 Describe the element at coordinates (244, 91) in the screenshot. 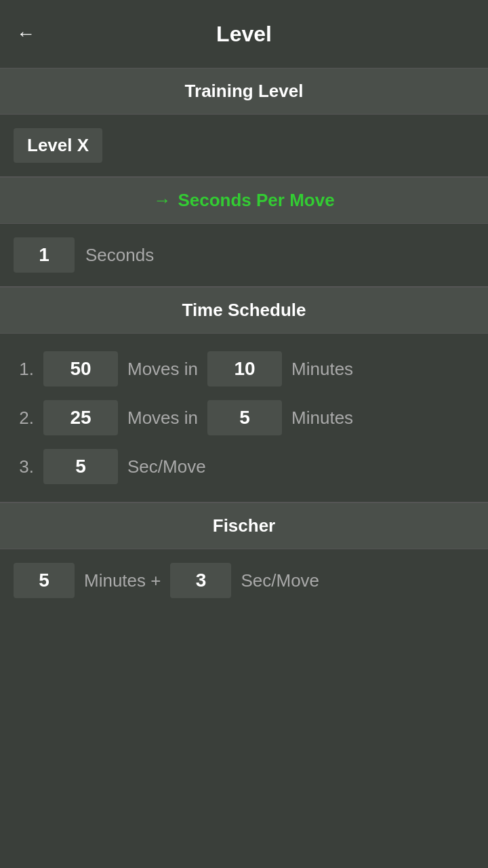

I see `training-level-header: Training Level` at that location.